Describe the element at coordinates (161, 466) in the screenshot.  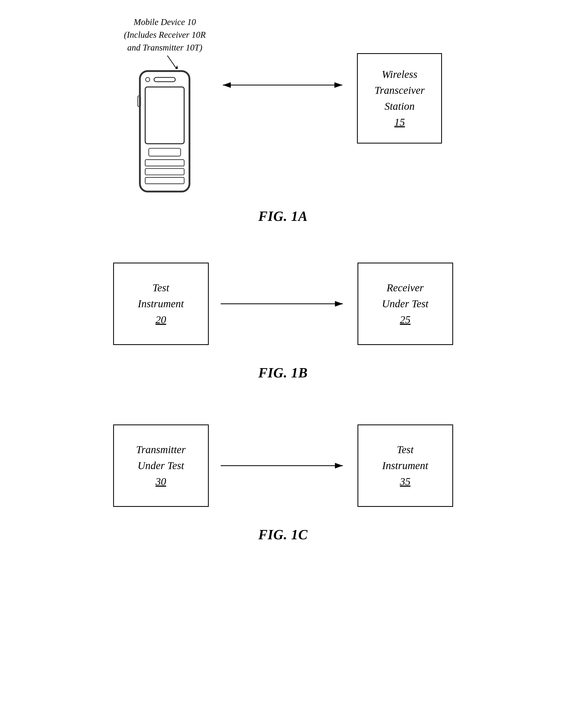
I see `transmitter-under-test-box: Transmitter Under Test 30` at that location.